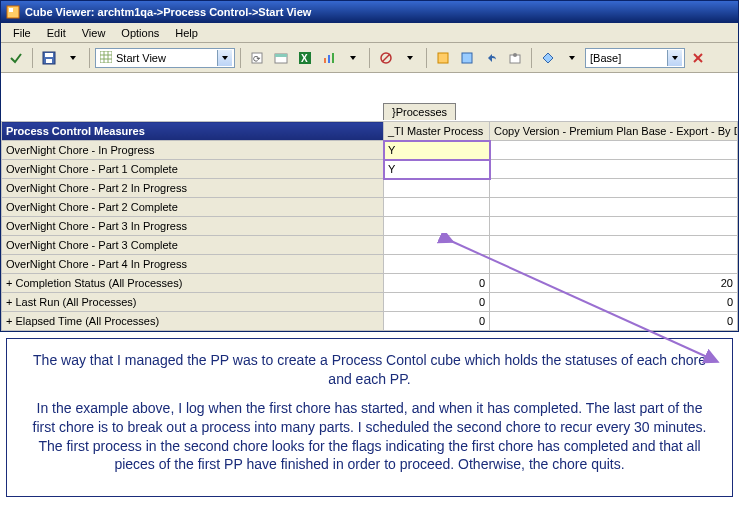 Image resolution: width=739 pixels, height=520 pixels. What do you see at coordinates (548, 58) in the screenshot?
I see `spread-icon` at bounding box center [548, 58].